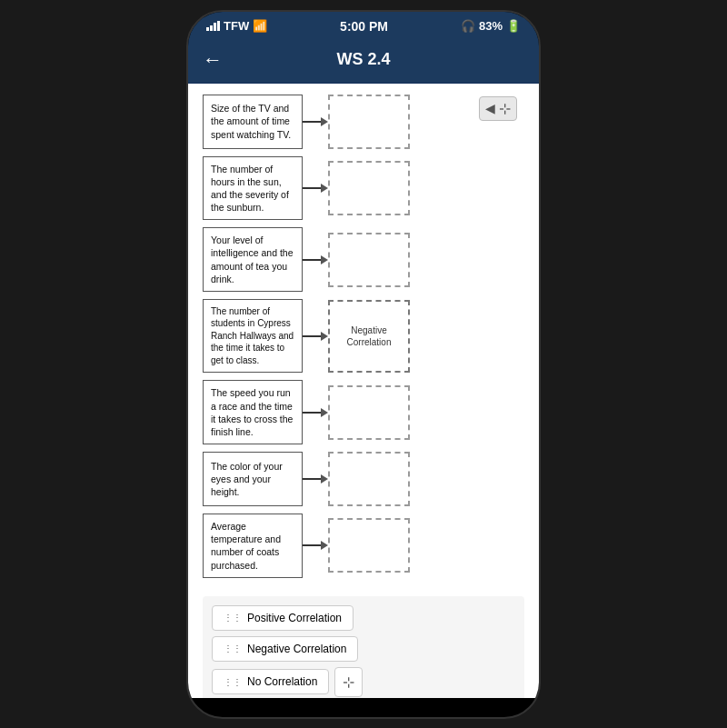 Image resolution: width=727 pixels, height=728 pixels. What do you see at coordinates (349, 682) in the screenshot?
I see `move-icon-small: ⊹` at bounding box center [349, 682].